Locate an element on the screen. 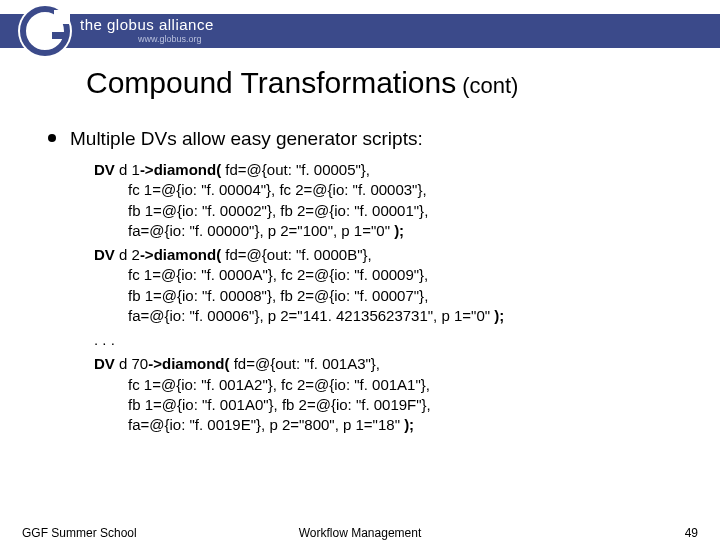 Image resolution: width=720 pixels, height=540 pixels. arg-fa-text: fa=@{io: "f. 00006"}, p 2="141. 42135623… is located at coordinates (311, 316).